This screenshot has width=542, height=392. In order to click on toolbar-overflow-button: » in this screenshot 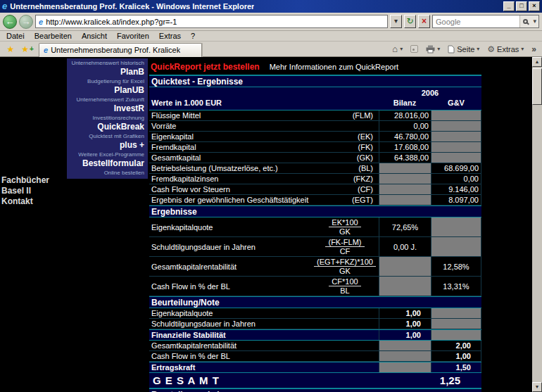, I will do `click(534, 49)`.